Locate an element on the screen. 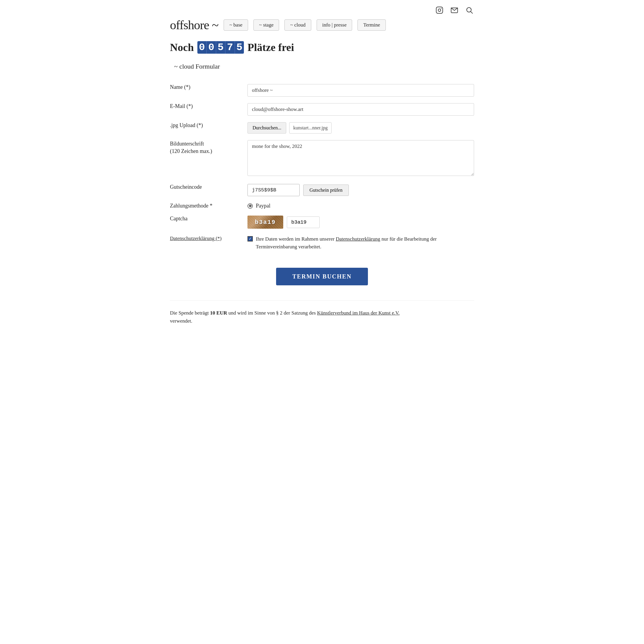  counter-digit-3: 7 is located at coordinates (230, 47).